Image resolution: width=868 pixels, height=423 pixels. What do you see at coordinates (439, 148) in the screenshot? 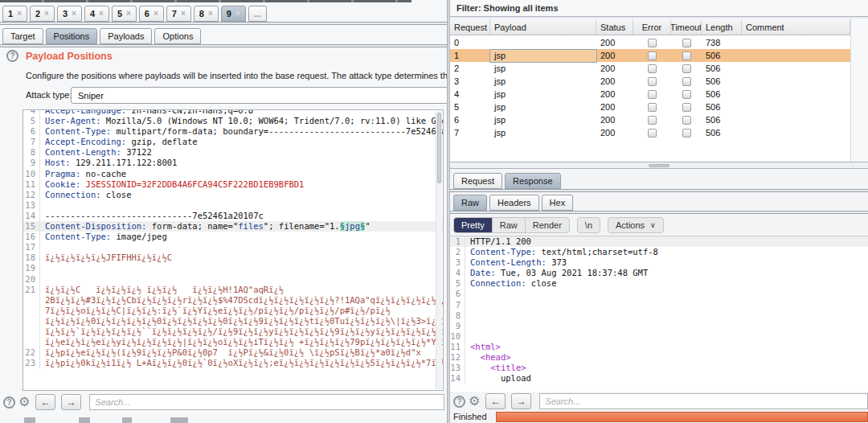
I see `scrollbar-thumb` at bounding box center [439, 148].